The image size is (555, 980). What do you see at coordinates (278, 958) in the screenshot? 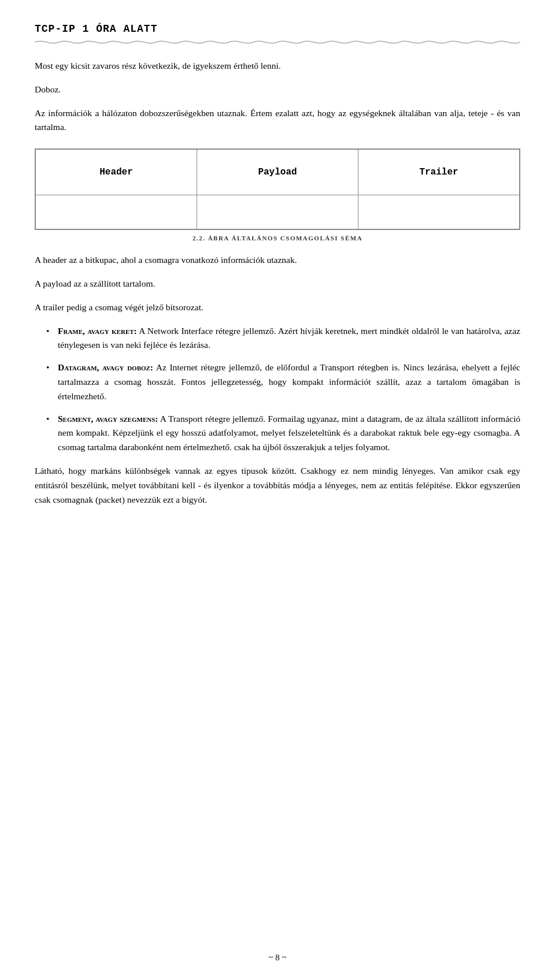
I see `page-number: ~ 8 ~` at bounding box center [278, 958].